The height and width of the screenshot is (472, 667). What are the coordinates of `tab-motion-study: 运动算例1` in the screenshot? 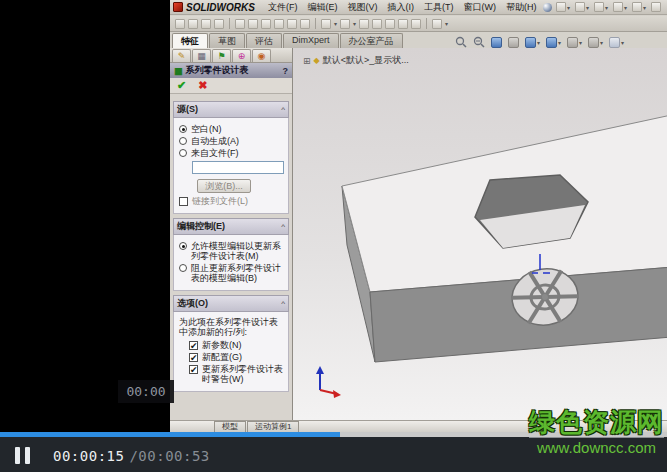 It's located at (273, 426).